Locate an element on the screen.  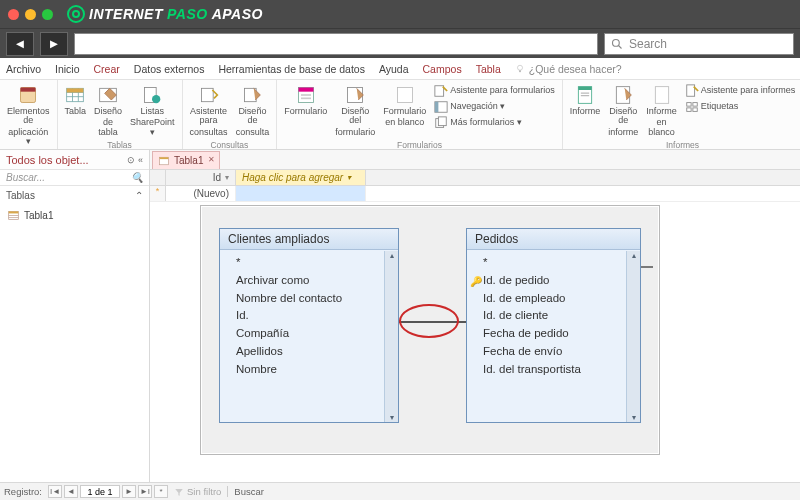
status-search-box: Buscar is located at coordinates (246, 492).